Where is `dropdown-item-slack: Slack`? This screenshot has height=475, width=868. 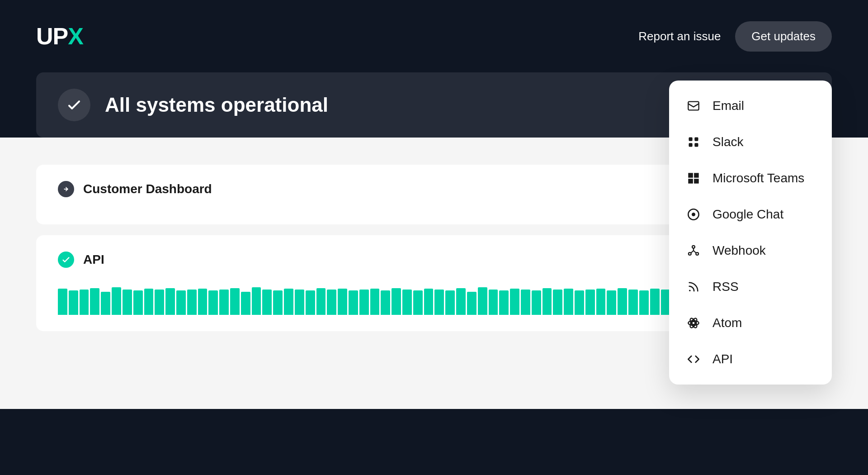 dropdown-item-slack: Slack is located at coordinates (750, 142).